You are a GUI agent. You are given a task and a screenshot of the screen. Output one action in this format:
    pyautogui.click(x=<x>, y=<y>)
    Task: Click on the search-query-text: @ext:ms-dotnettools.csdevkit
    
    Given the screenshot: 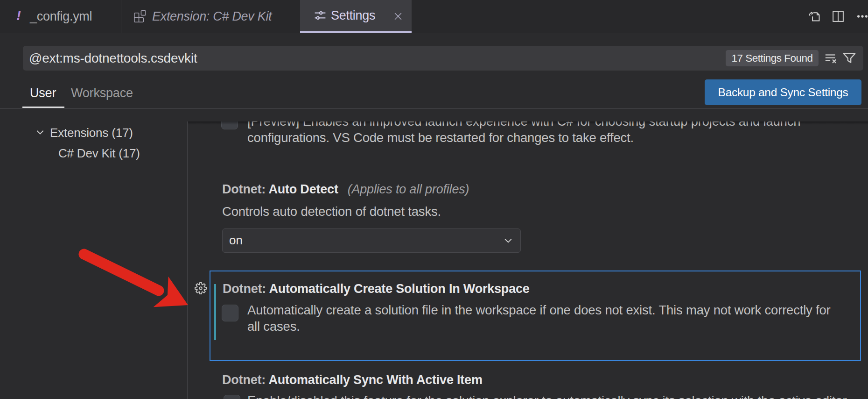 What is the action you would take?
    pyautogui.click(x=113, y=58)
    